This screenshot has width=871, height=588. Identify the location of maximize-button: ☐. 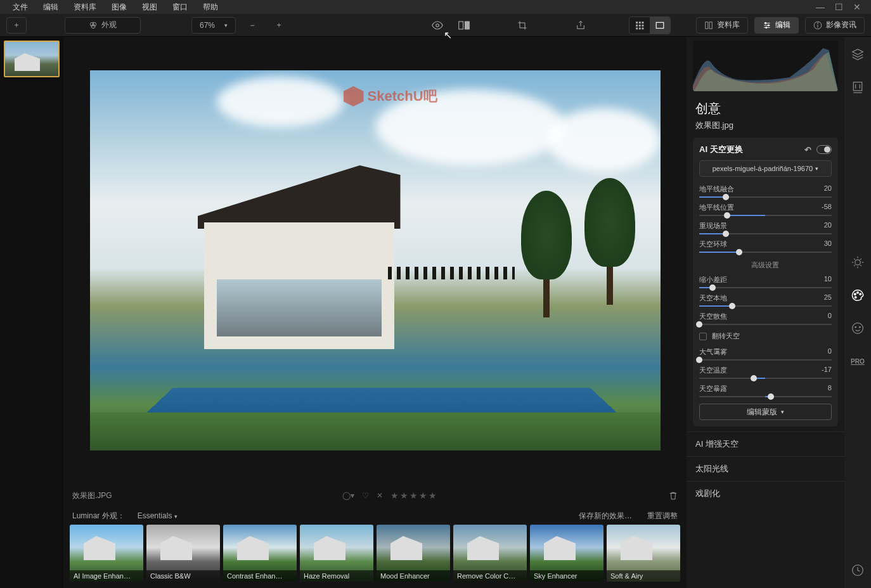
(839, 7).